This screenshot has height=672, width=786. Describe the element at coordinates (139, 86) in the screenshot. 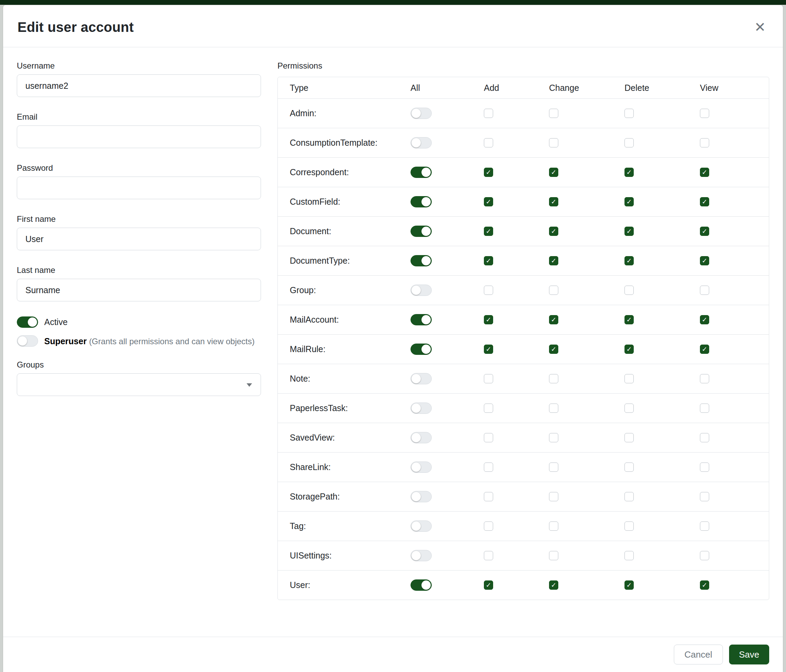

I see `username-input` at that location.